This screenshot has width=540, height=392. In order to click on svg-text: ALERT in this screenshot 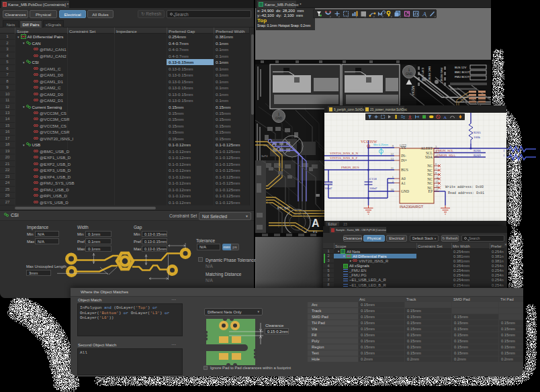, I will do `click(427, 148)`.